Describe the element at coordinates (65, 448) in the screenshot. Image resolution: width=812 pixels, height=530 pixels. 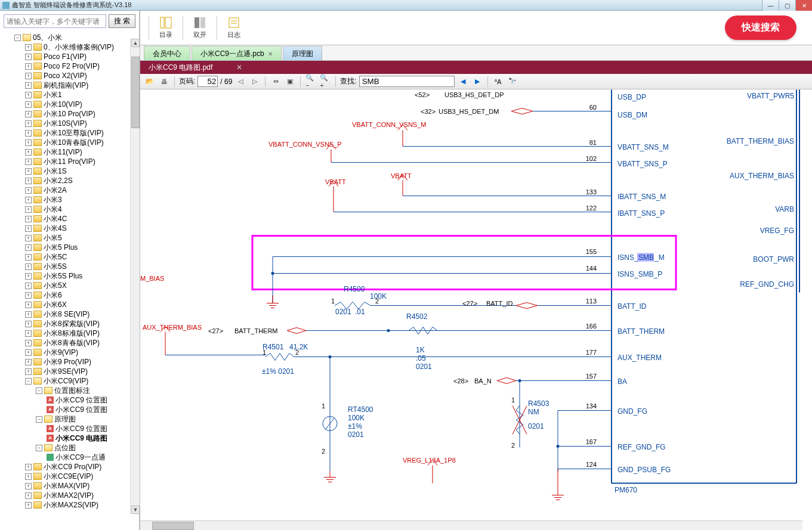
I see `tree-item: 点位图` at that location.